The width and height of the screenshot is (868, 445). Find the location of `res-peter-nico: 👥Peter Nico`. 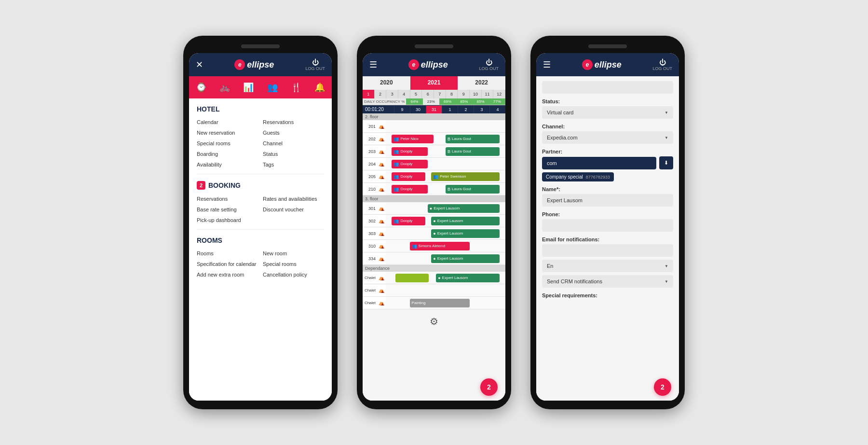

res-peter-nico: 👥Peter Nico is located at coordinates (413, 139).